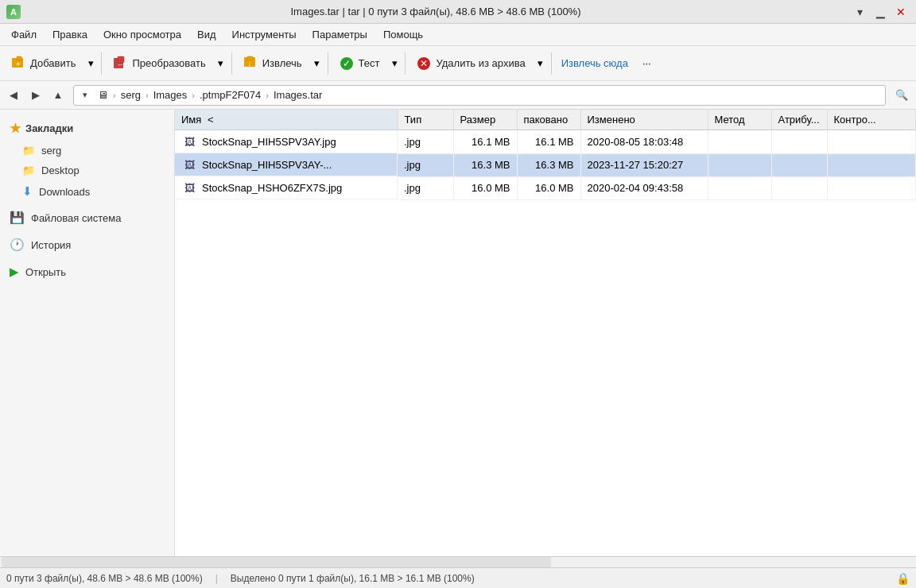 Image resolution: width=916 pixels, height=588 pixels. What do you see at coordinates (269, 141) in the screenshot?
I see `file-name: StockSnap_HIH5SPV3AY.jpg` at bounding box center [269, 141].